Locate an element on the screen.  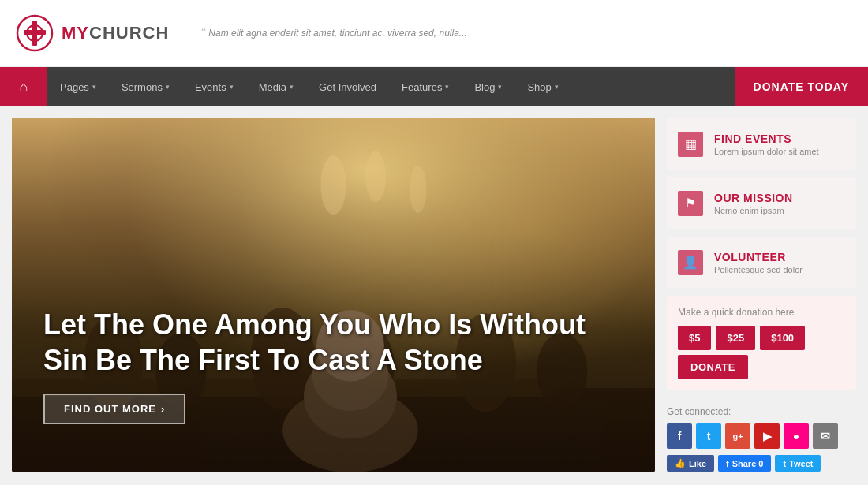
logo-icon is located at coordinates (35, 33).